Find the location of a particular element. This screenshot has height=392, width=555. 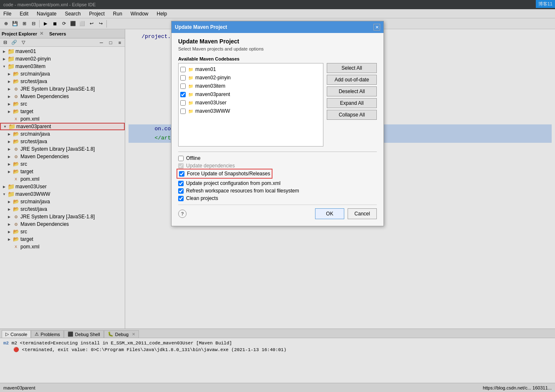

dialog-action-buttons: Select All Add out-of-date Deselect All … is located at coordinates (352, 105).